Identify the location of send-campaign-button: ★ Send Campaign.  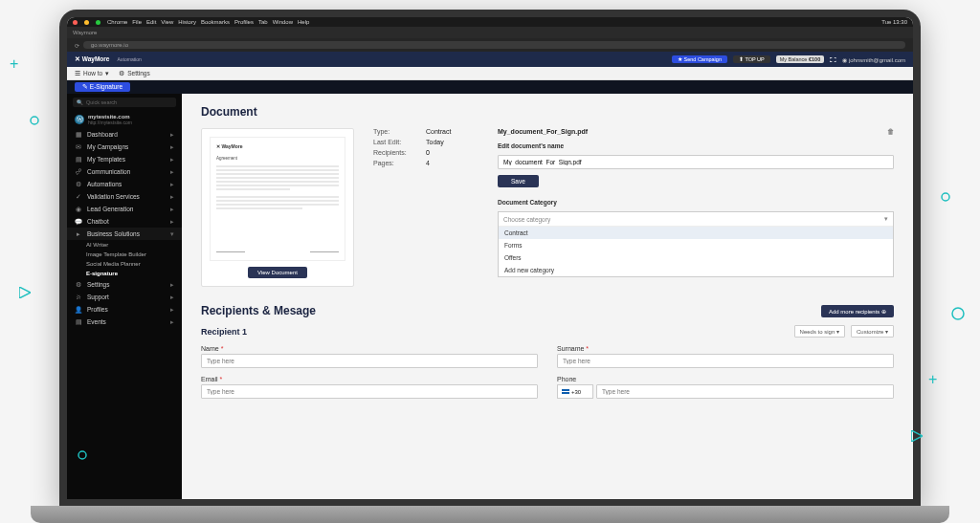
(700, 59).